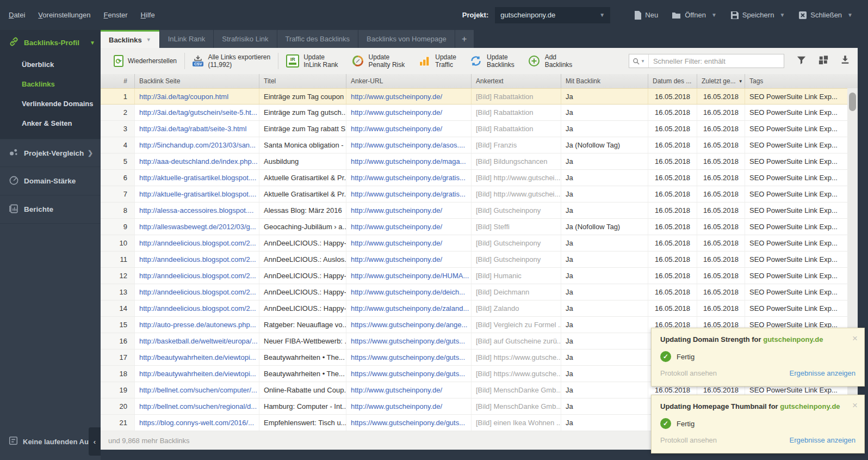 The width and height of the screenshot is (868, 460). Describe the element at coordinates (474, 194) in the screenshot. I see `table-row: 7 http://aktuelle-gratisartikel.blogspot…` at that location.